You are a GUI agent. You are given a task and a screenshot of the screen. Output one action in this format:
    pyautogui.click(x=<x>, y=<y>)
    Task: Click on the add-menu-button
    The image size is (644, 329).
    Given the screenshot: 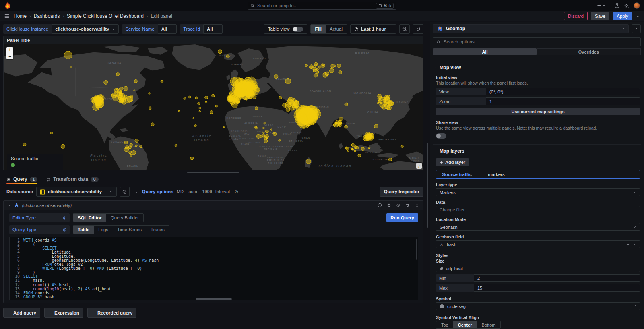 What is the action you would take?
    pyautogui.click(x=601, y=6)
    